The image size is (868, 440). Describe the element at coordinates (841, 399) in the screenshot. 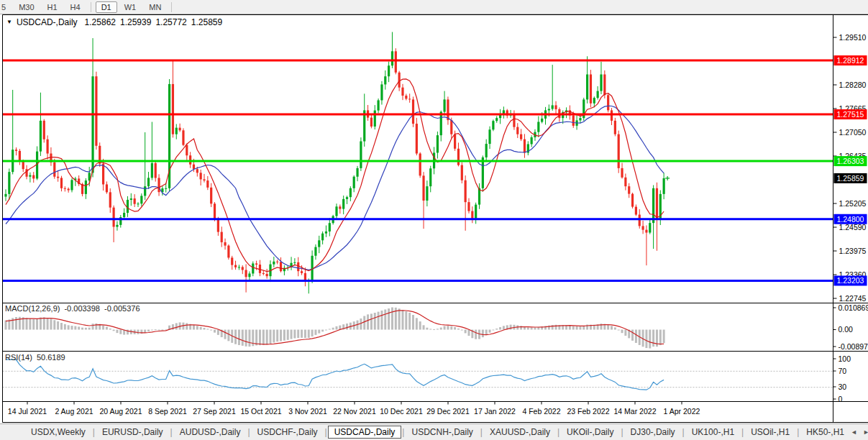

I see `svg-text: 0` at that location.